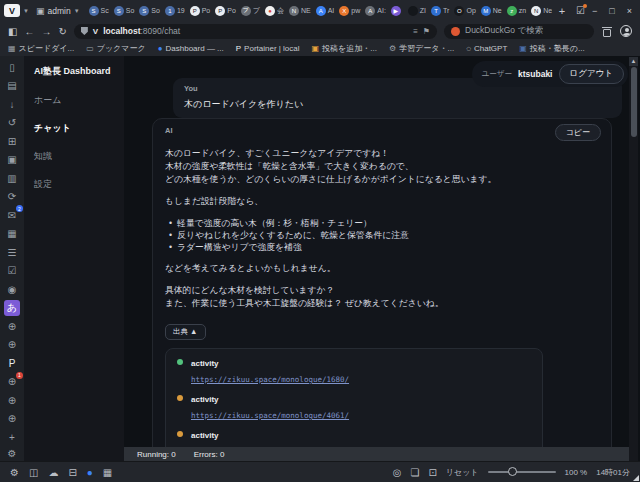 This screenshot has width=640, height=482. Describe the element at coordinates (492, 11) in the screenshot. I see `browser-tab: M Ne` at that location.